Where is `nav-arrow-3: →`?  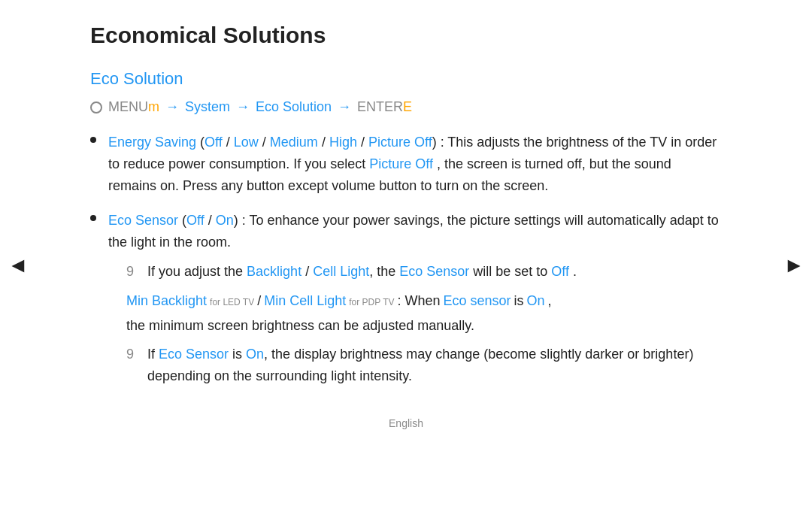 nav-arrow-3: → is located at coordinates (344, 107).